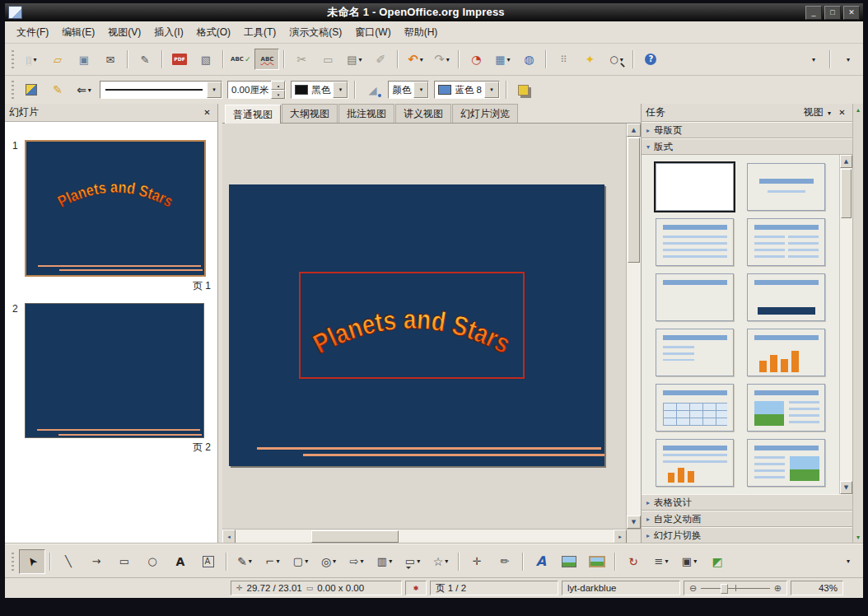  What do you see at coordinates (366, 114) in the screenshot?
I see `tab-notes-view: 批注视图` at bounding box center [366, 114].